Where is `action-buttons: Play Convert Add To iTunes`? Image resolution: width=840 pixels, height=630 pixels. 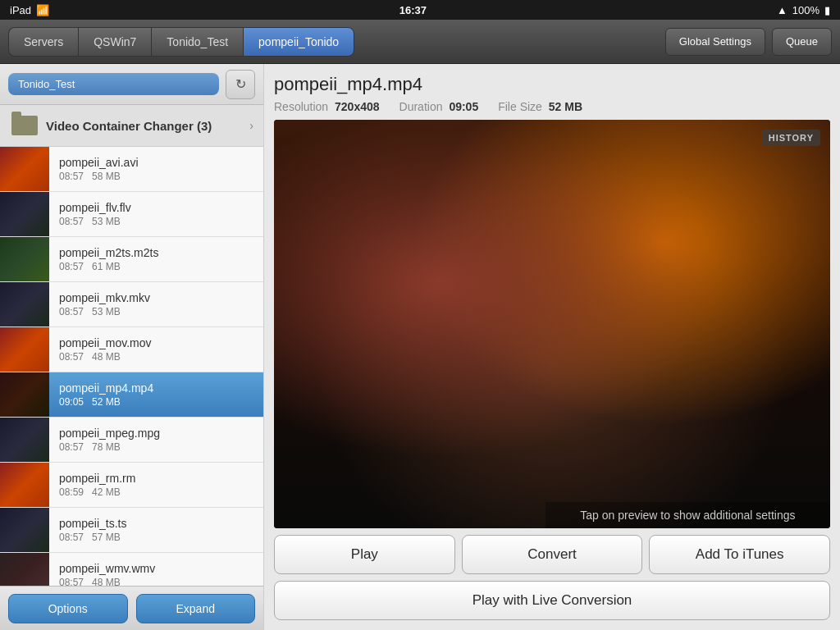 action-buttons: Play Convert Add To iTunes is located at coordinates (552, 555).